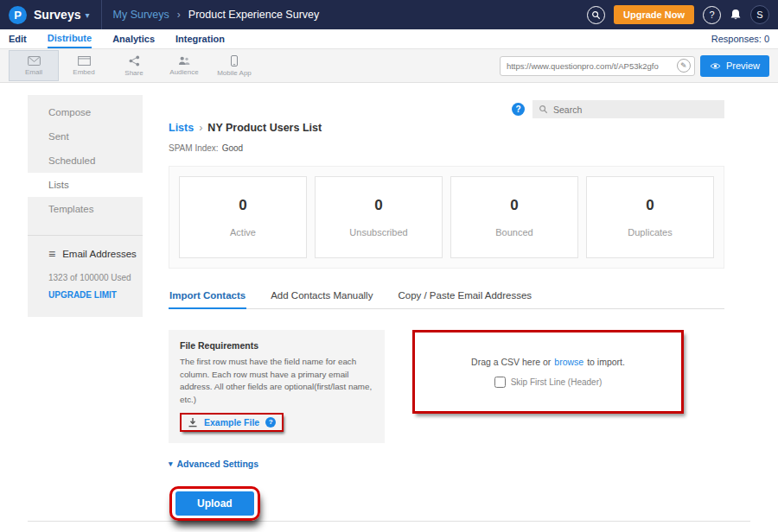 Image resolution: width=778 pixels, height=532 pixels. I want to click on email-addresses-label: Email Addresses, so click(99, 254).